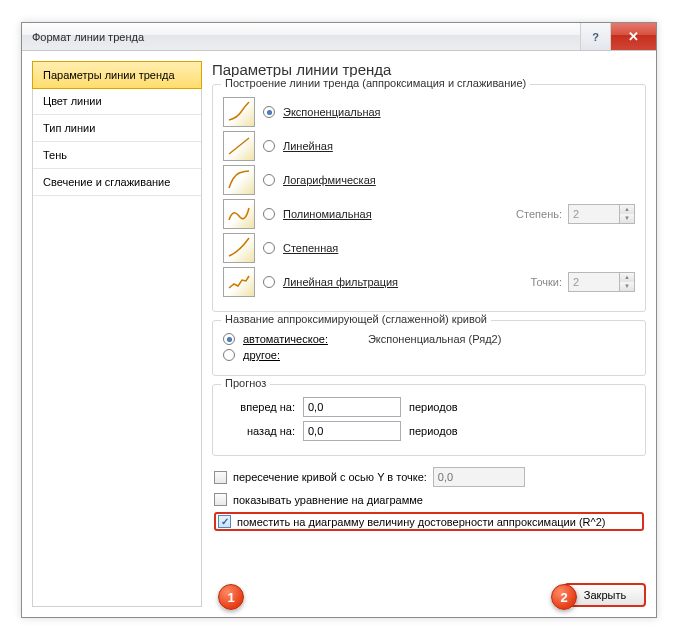 The width and height of the screenshot is (677, 636). I want to click on sidebar-item-glow: Свечение и сглаживание, so click(117, 182).